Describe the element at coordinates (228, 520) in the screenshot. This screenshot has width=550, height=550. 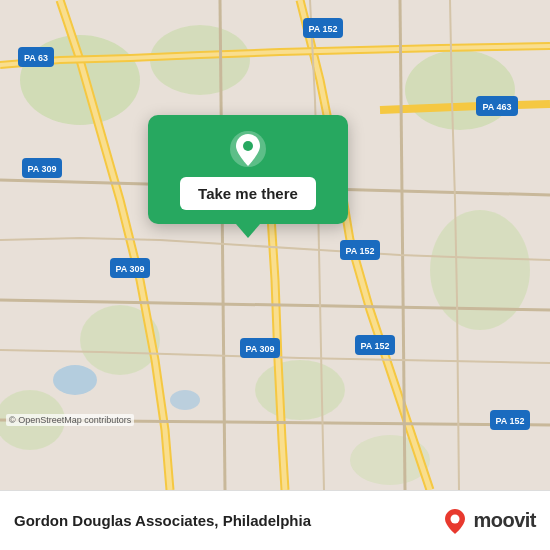
I see `location-name: Gordon Douglas Associates, Philadelphia` at that location.